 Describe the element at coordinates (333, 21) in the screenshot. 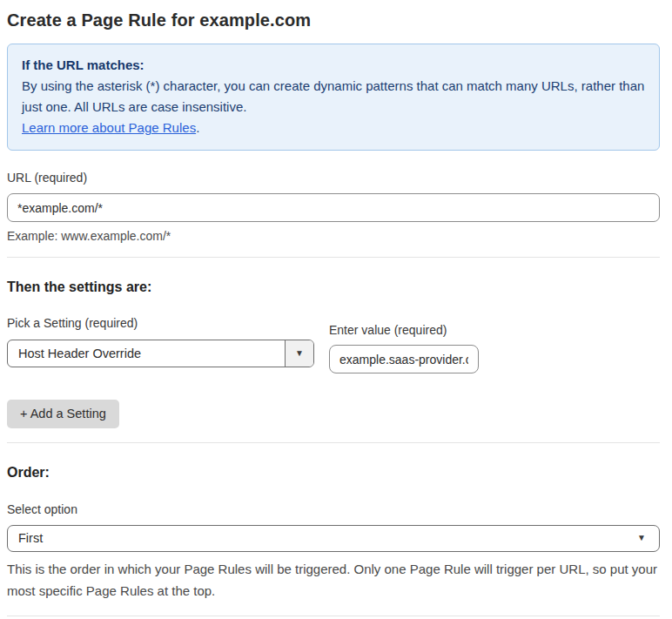

I see `page-title: Create a Page Rule for example.com` at that location.